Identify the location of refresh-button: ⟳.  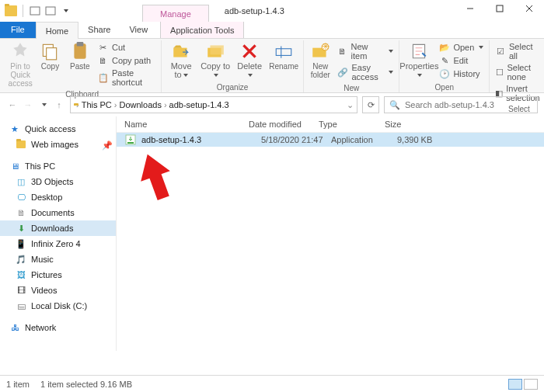
(371, 105).